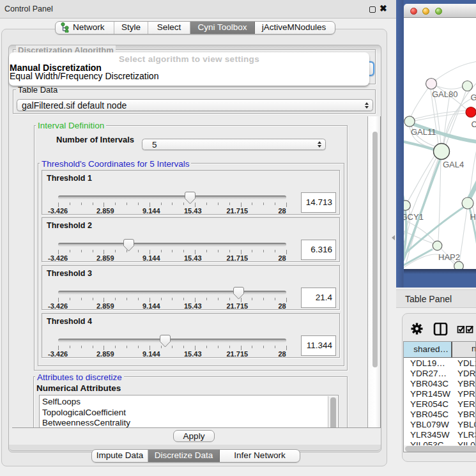 The image size is (476, 476). I want to click on svg-text: GAL80, so click(445, 95).